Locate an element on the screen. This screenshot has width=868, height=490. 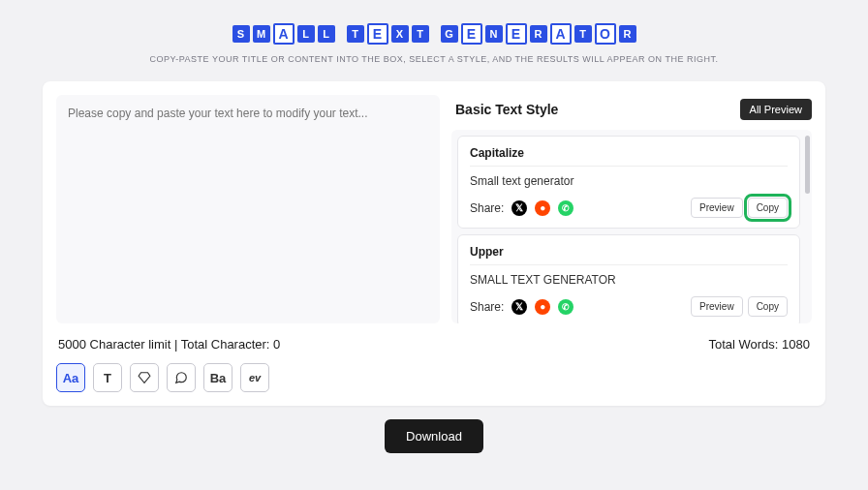
style-toolbar: Aa T Ba ev is located at coordinates (434, 378).